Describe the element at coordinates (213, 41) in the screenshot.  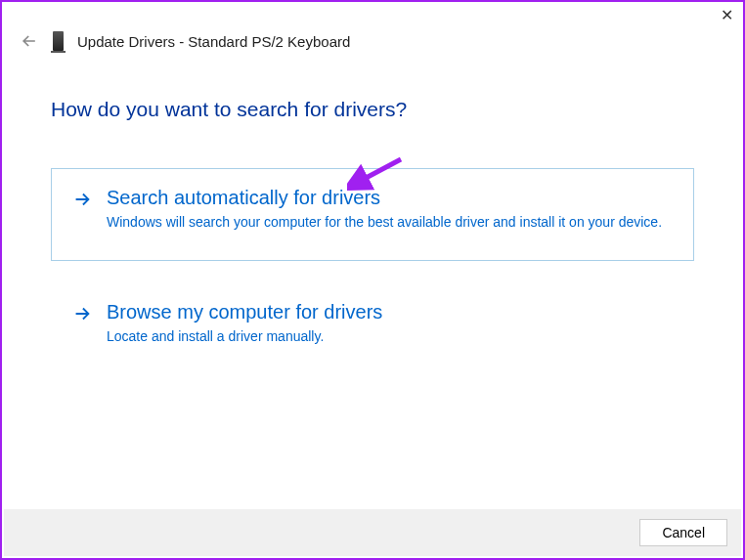
I see `window-title: Update Drivers - Standard PS/2 Keyboard` at that location.